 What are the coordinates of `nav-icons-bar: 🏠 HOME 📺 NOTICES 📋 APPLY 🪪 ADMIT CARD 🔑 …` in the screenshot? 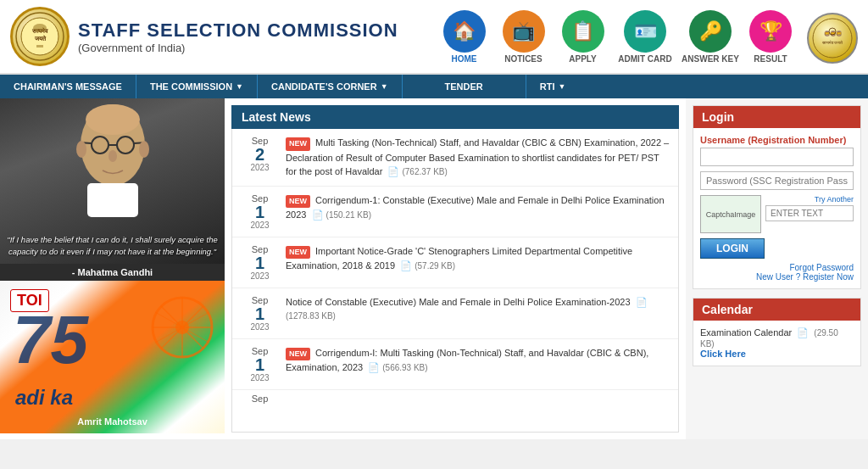 It's located at (648, 37).